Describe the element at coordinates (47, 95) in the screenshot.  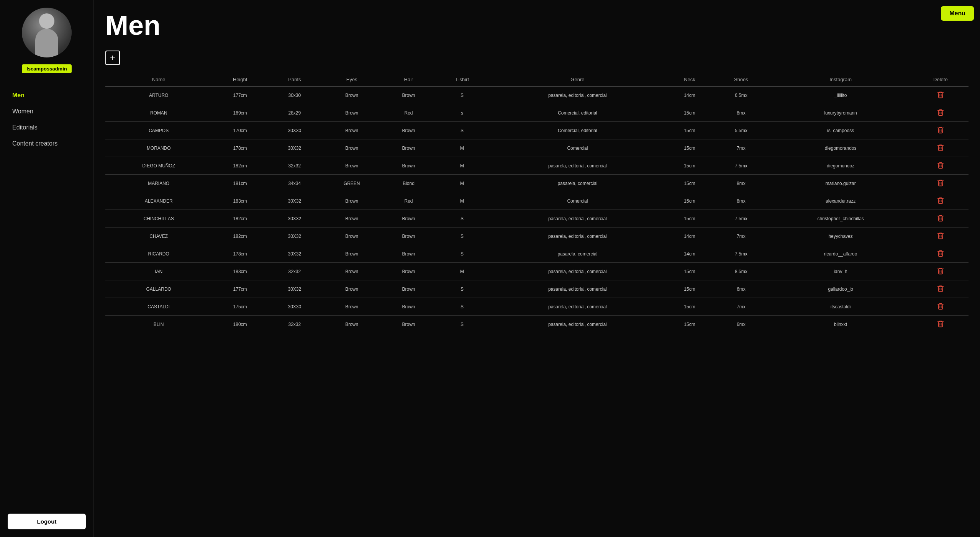
I see `sidebar-item-men: Men` at that location.